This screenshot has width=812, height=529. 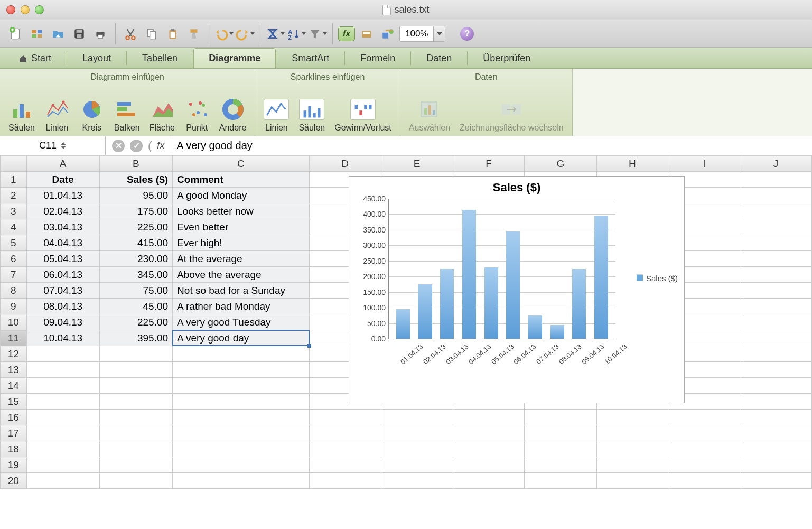 What do you see at coordinates (136, 481) in the screenshot?
I see `cell-B20` at bounding box center [136, 481].